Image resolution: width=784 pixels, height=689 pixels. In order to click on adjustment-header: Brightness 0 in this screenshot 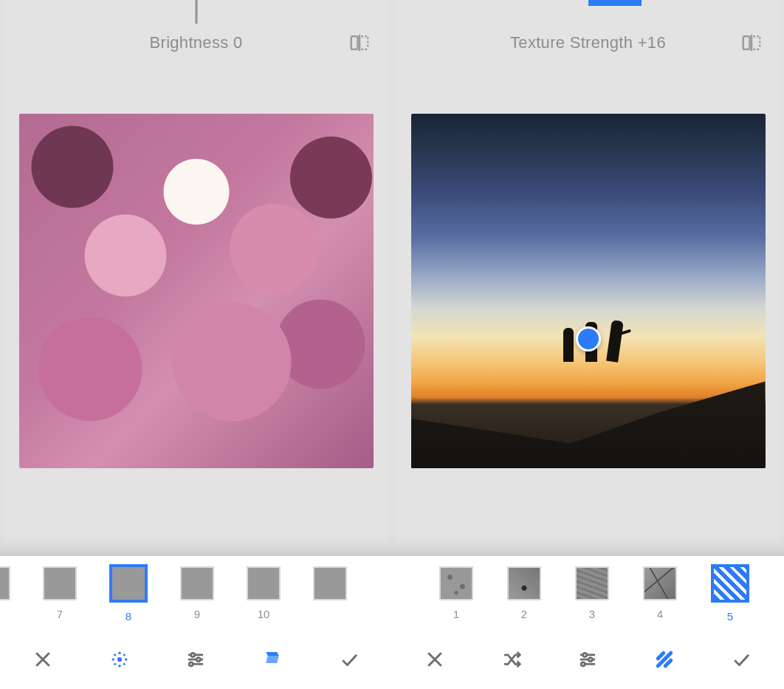, I will do `click(196, 43)`.